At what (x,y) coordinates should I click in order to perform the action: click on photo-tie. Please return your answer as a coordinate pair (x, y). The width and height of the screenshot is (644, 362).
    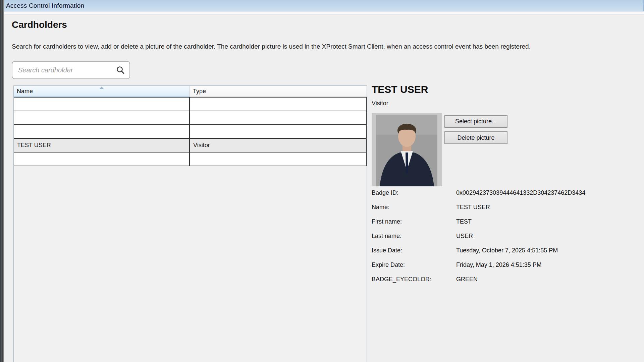
    Looking at the image, I should click on (407, 163).